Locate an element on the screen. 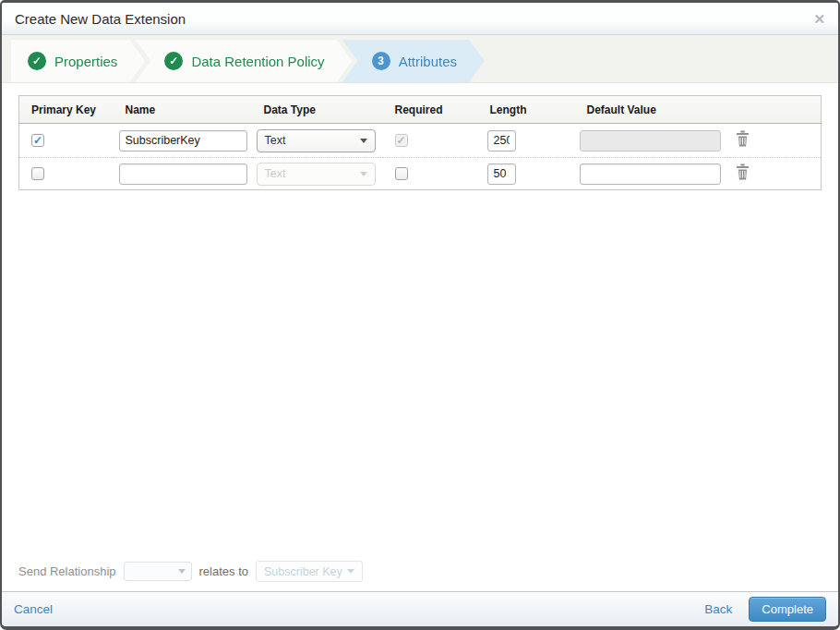 The width and height of the screenshot is (840, 630). required-checkbox is located at coordinates (402, 174).